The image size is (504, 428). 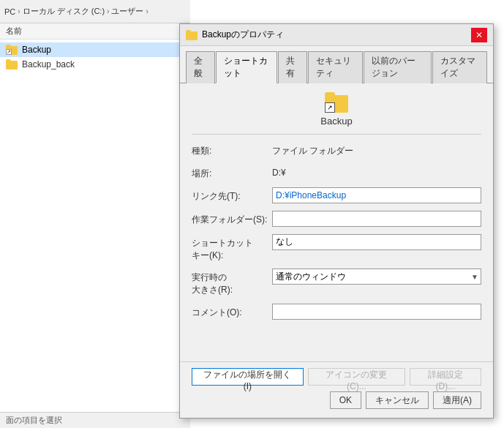 I want to click on folder-display: ↗ Backup, so click(x=336, y=113).